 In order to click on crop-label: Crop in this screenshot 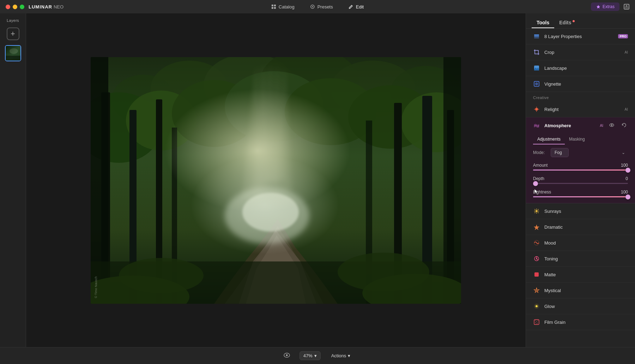, I will do `click(582, 52)`.